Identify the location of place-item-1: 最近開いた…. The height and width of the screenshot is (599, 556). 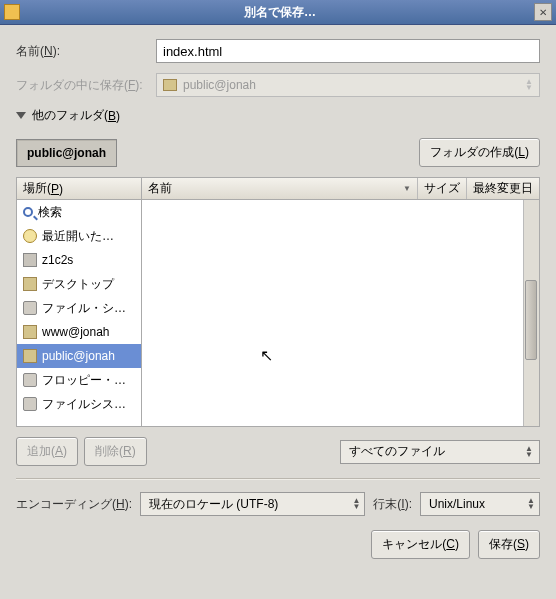
(79, 236).